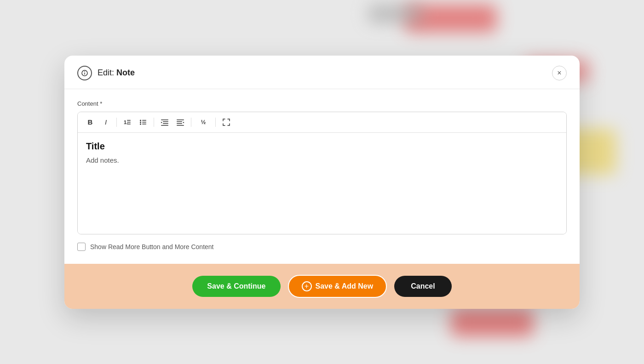 The image size is (644, 364). What do you see at coordinates (85, 73) in the screenshot?
I see `info-icon` at bounding box center [85, 73].